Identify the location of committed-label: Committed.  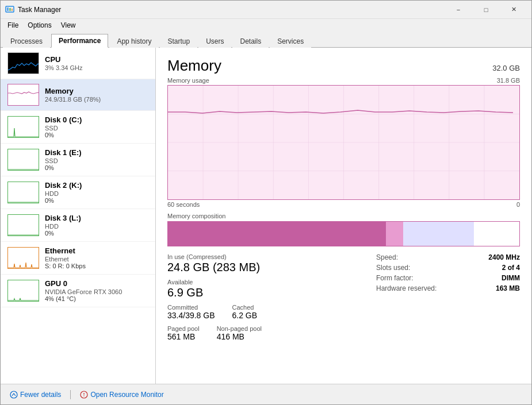
(191, 307).